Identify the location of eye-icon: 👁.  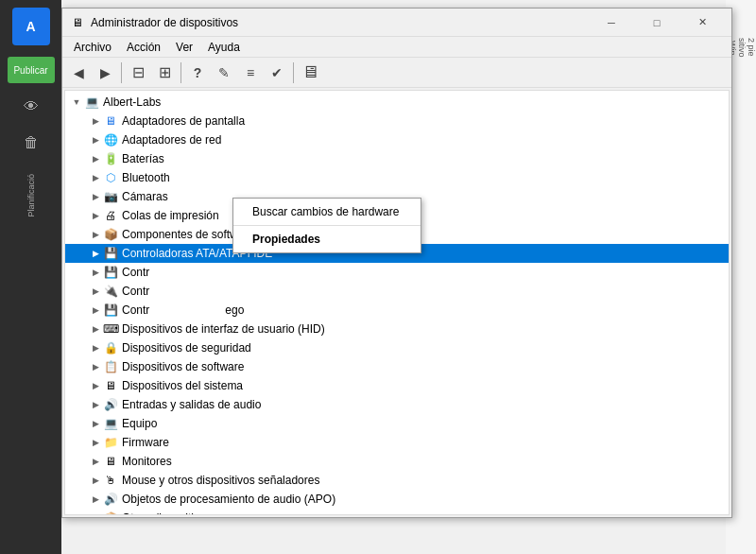
(31, 107).